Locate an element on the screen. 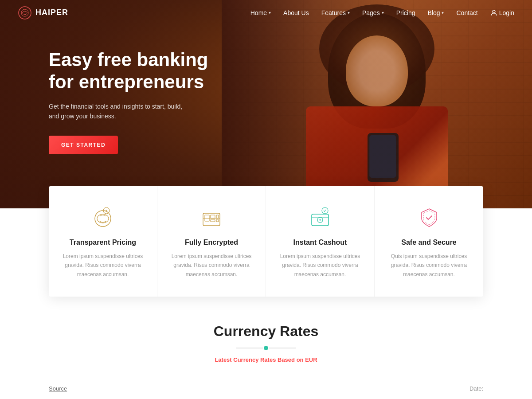  brand-logo: HAIPER is located at coordinates (43, 13).